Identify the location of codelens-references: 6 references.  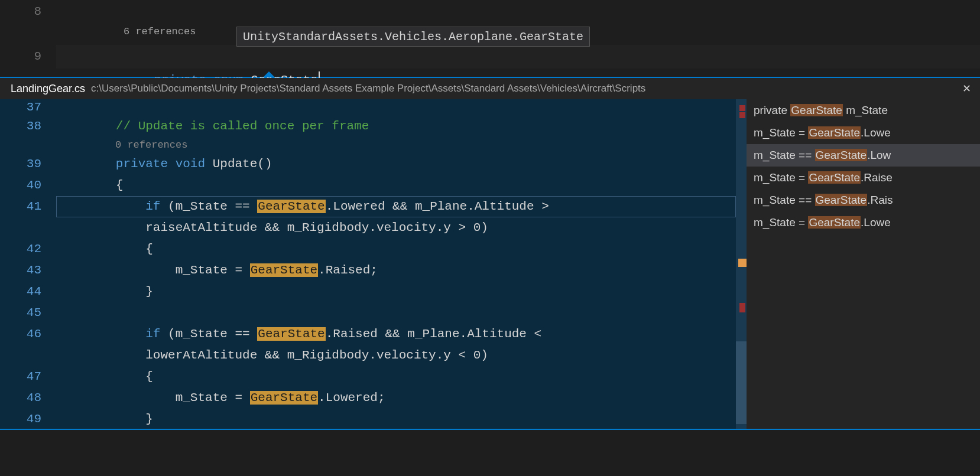
(126, 32).